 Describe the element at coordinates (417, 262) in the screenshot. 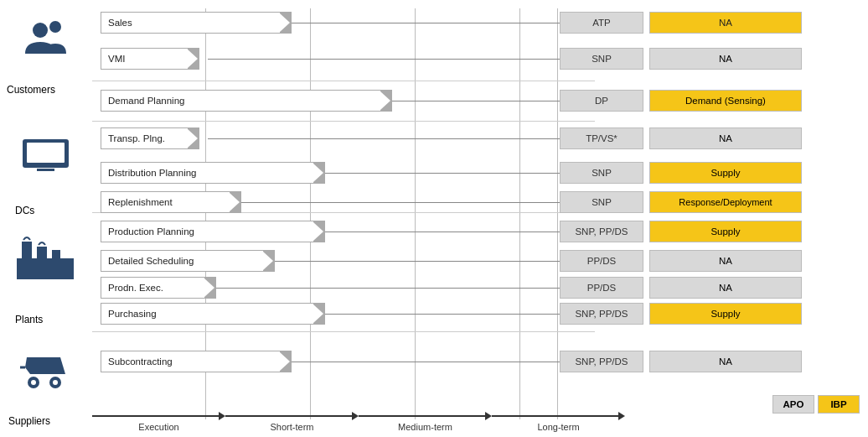

I see `detsch-hline` at that location.